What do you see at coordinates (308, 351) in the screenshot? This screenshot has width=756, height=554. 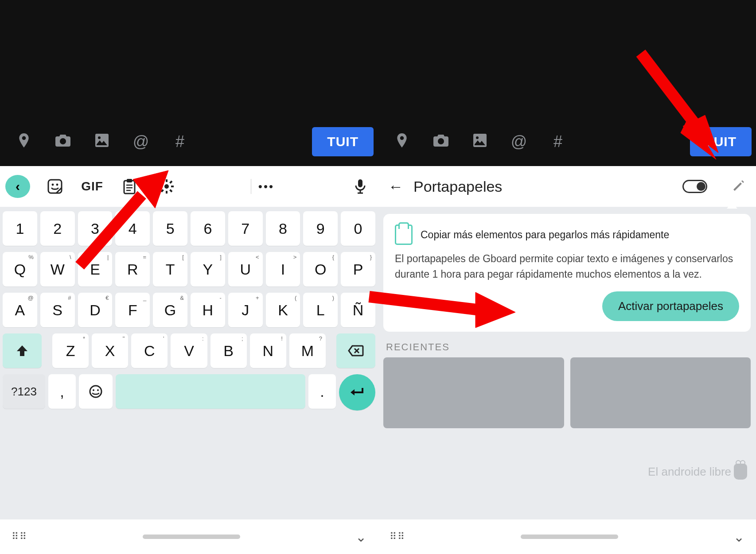 I see `key-m: M?` at bounding box center [308, 351].